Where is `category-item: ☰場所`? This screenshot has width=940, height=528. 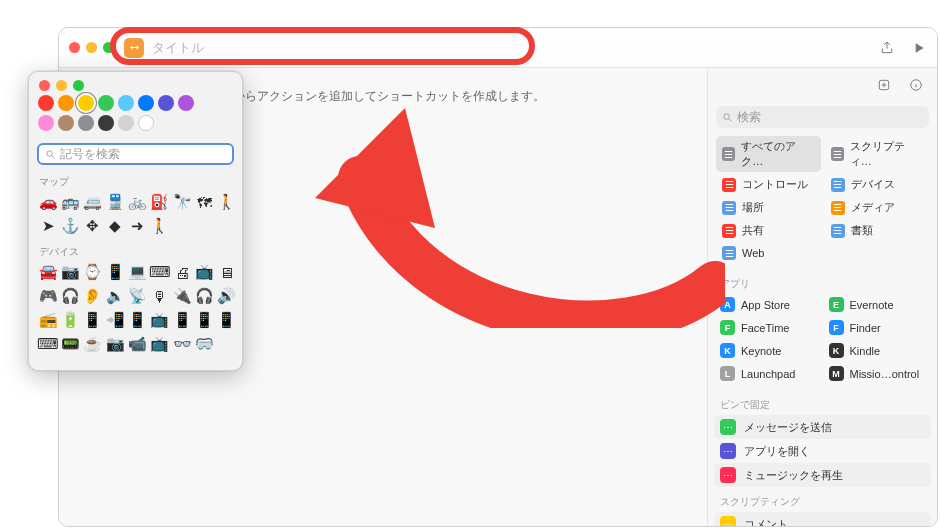
category-item: ☰場所 is located at coordinates (768, 208).